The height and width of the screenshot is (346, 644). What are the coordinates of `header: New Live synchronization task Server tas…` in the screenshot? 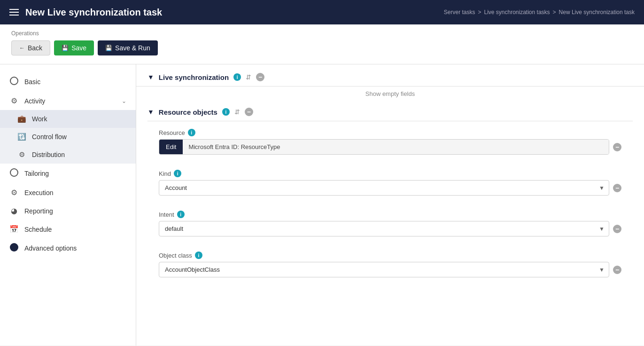 It's located at (322, 12).